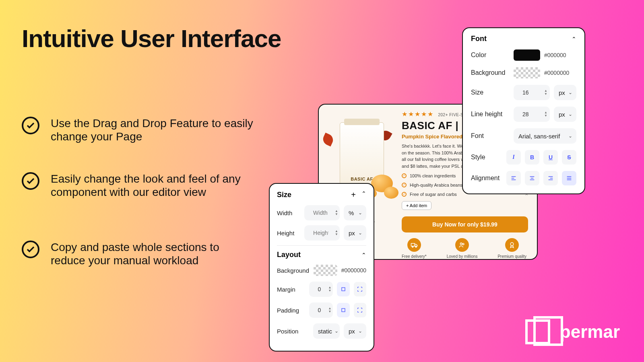 The height and width of the screenshot is (362, 644). Describe the element at coordinates (551, 157) in the screenshot. I see `underline-button: U` at that location.